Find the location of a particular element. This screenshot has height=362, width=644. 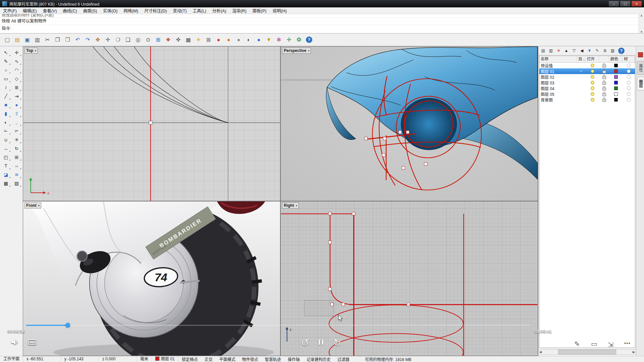

column-name: 名称 is located at coordinates (558, 59).